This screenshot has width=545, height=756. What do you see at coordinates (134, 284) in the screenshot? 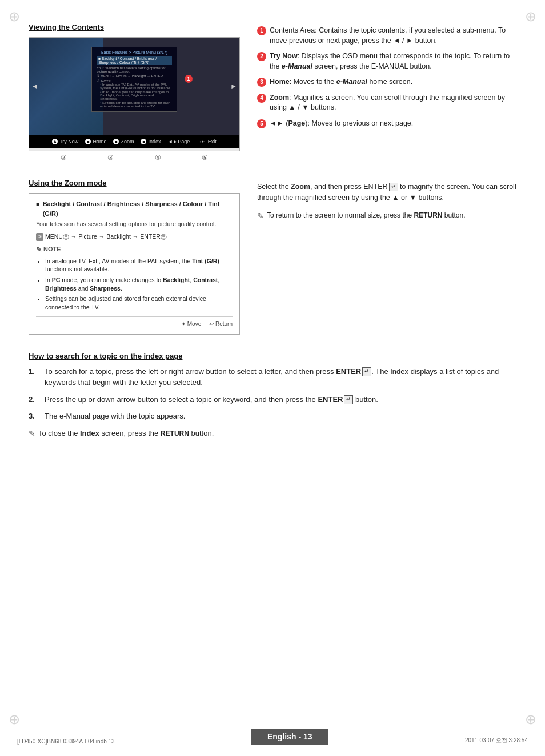
I see `zoom-note-list: In analogue TV, Ext., AV modes of the PA…` at bounding box center [134, 284].